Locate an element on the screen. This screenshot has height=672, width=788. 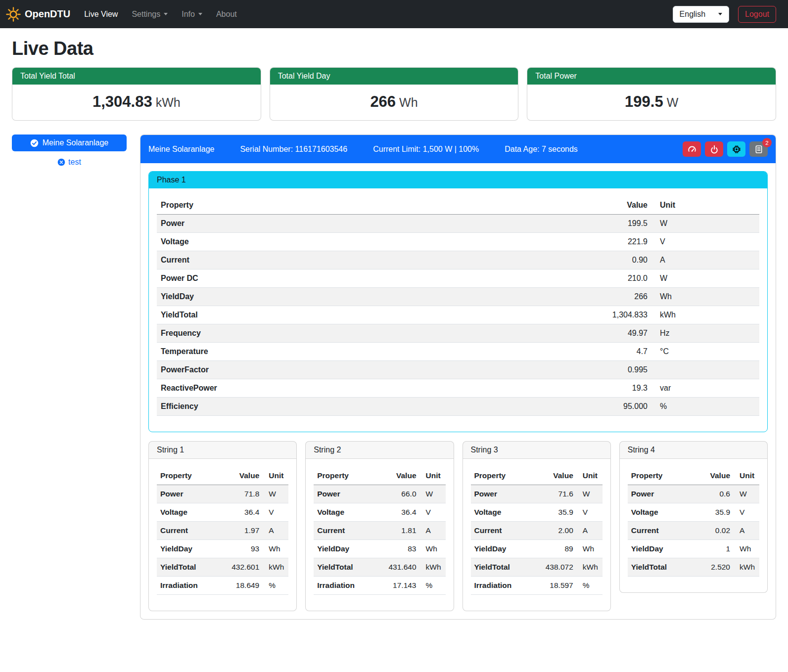
sidebar-test-link: test is located at coordinates (69, 162).